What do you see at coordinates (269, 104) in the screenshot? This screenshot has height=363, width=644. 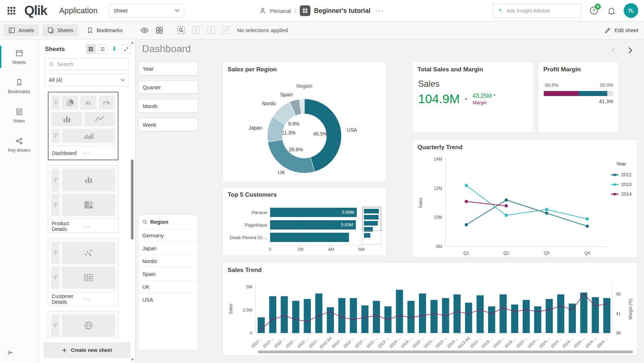 I see `svg-text: Nordic` at bounding box center [269, 104].